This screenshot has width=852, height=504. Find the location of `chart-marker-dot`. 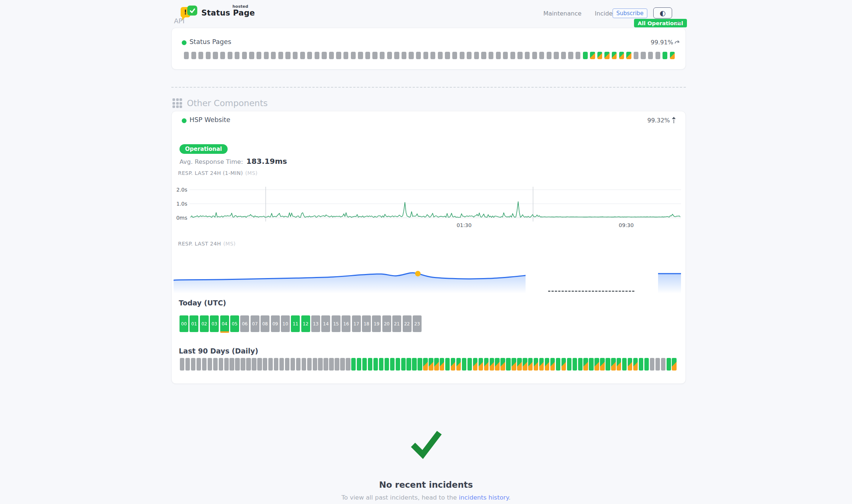

chart-marker-dot is located at coordinates (418, 274).